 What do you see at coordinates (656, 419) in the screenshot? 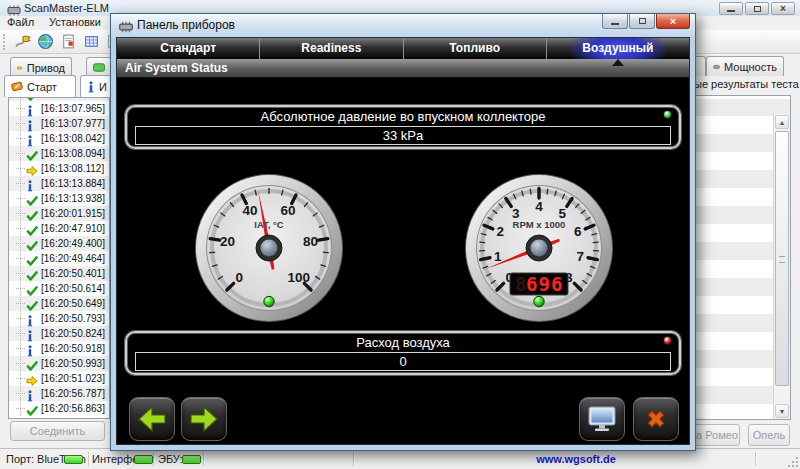
I see `exit-button` at bounding box center [656, 419].